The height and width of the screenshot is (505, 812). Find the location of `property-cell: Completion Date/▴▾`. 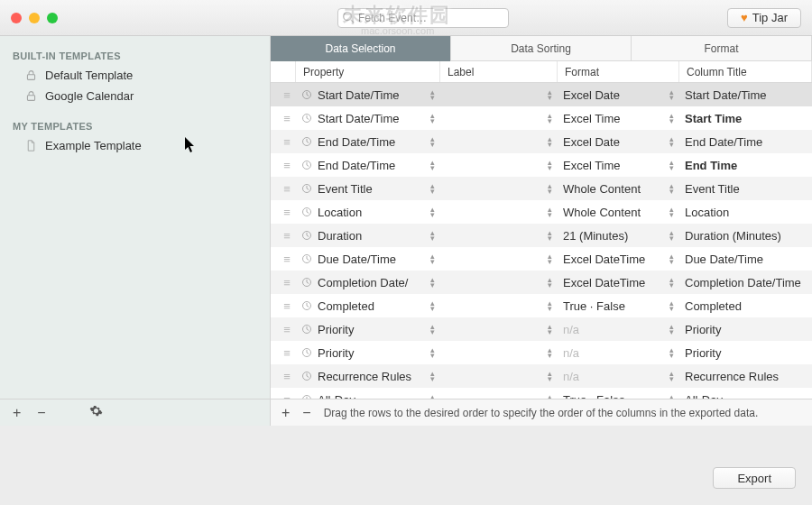

property-cell: Completion Date/▴▾ is located at coordinates (368, 282).